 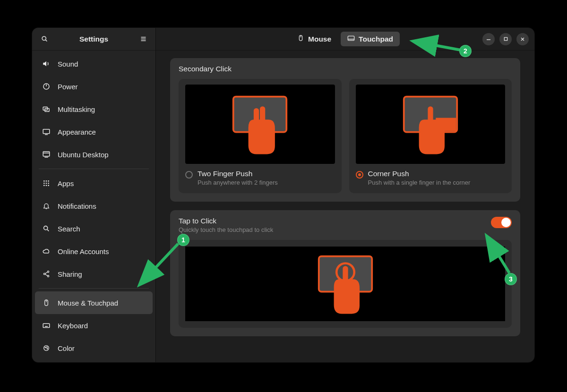 What do you see at coordinates (94, 348) in the screenshot?
I see `sidebar-item-color: Color` at bounding box center [94, 348].